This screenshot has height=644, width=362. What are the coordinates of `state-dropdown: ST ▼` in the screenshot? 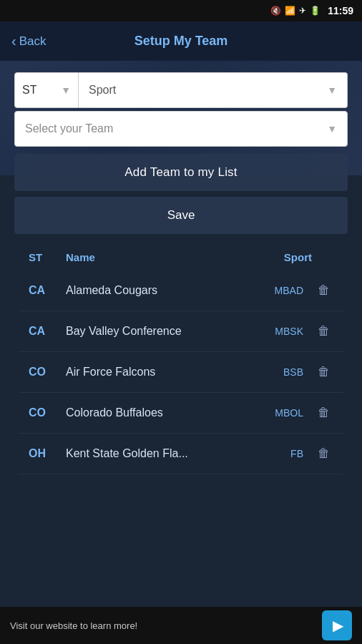 It's located at (47, 90).